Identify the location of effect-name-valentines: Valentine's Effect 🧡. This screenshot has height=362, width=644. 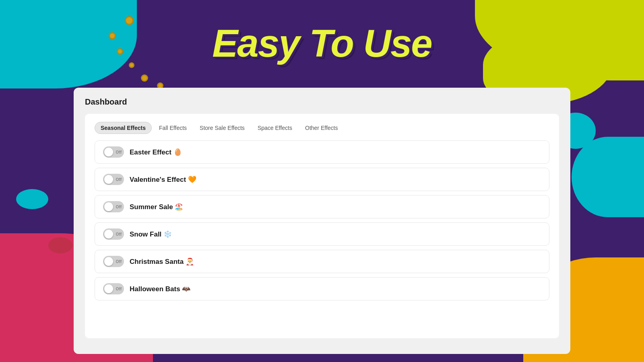
(163, 179).